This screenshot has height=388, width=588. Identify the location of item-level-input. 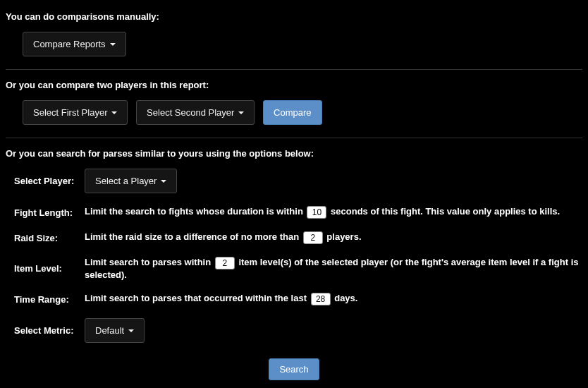
(225, 263).